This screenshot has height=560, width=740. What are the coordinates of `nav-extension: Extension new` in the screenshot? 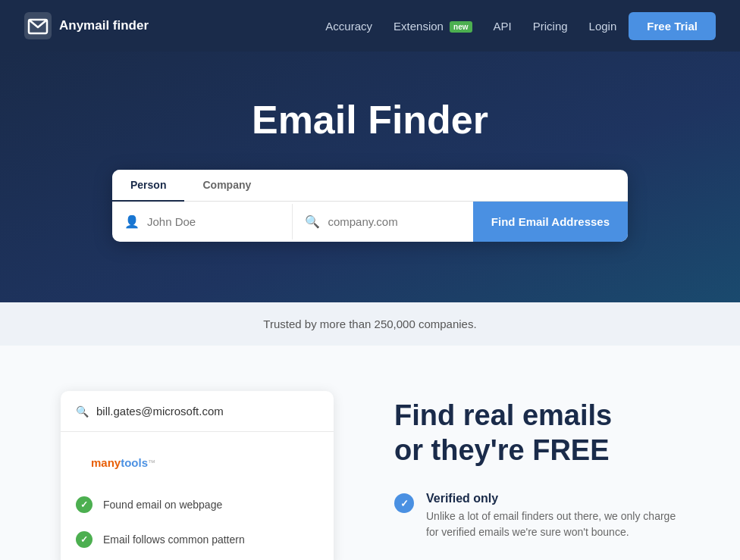 It's located at (433, 26).